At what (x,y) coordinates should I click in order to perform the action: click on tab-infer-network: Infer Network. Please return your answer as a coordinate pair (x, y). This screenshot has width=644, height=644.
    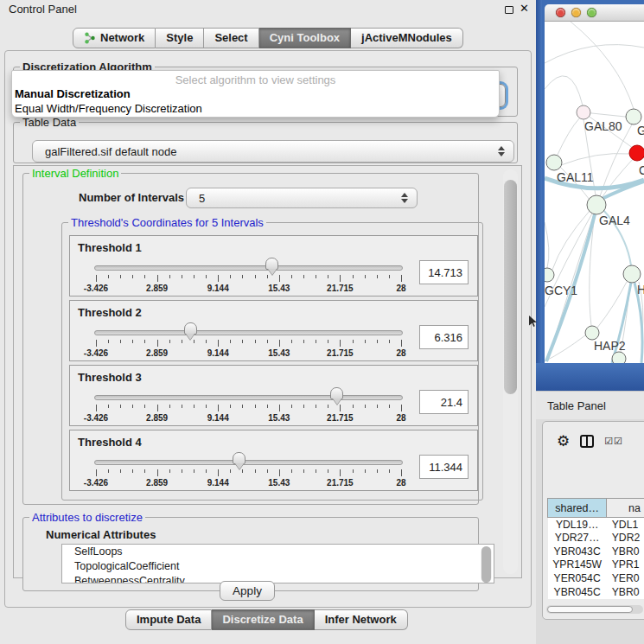
    Looking at the image, I should click on (361, 620).